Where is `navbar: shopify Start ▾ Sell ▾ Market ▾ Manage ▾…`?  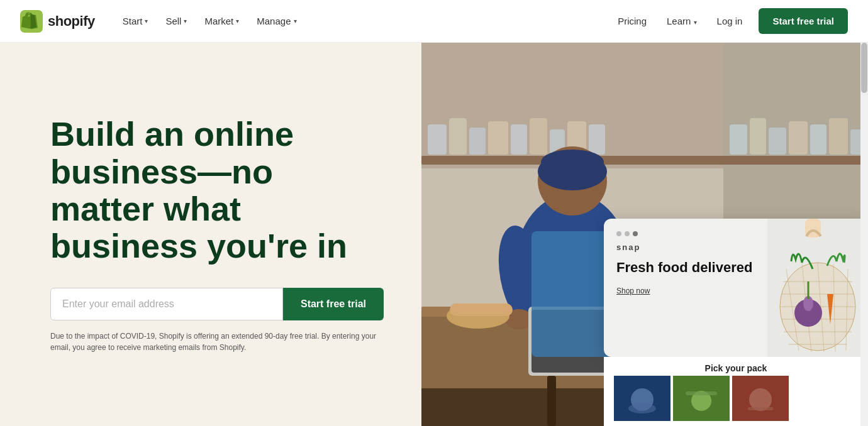
navbar: shopify Start ▾ Sell ▾ Market ▾ Manage ▾… is located at coordinates (434, 21).